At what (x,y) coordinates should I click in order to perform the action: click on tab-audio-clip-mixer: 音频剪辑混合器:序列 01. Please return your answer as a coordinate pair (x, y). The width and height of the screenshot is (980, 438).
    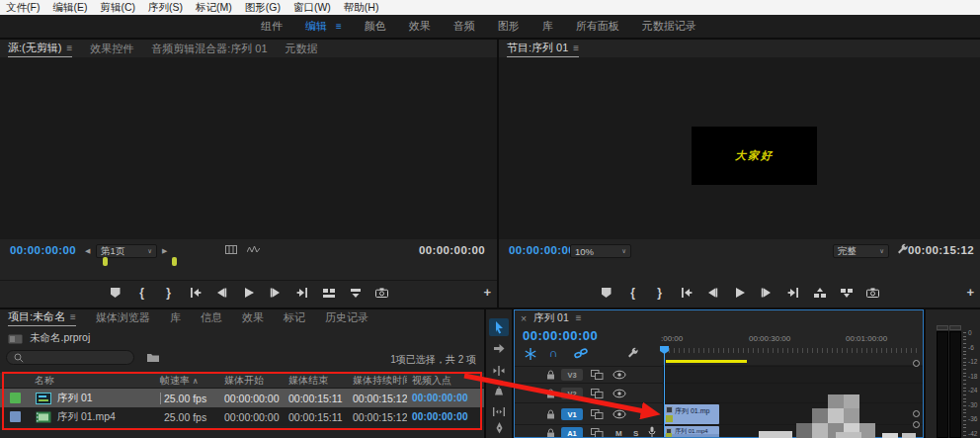
    Looking at the image, I should click on (209, 49).